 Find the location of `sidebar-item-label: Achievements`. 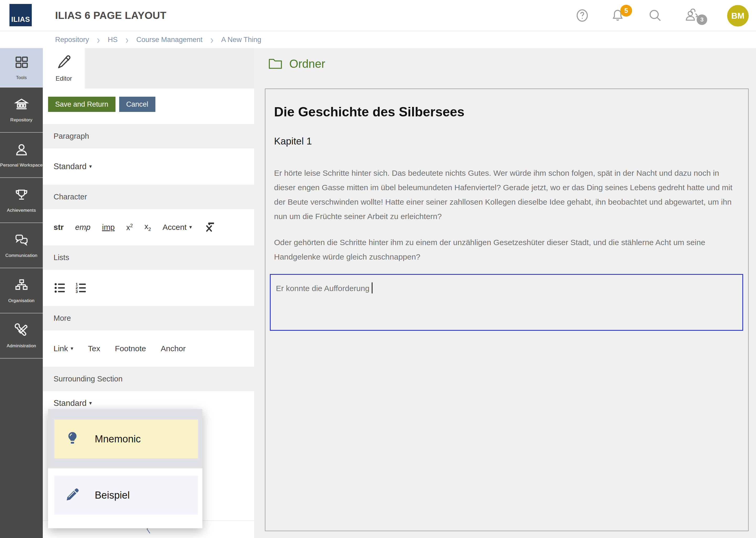

sidebar-item-label: Achievements is located at coordinates (21, 210).